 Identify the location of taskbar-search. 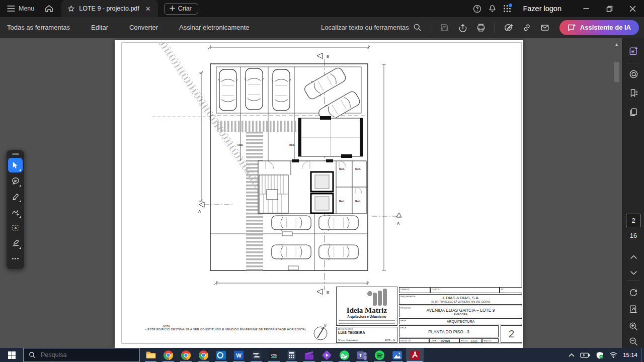
(82, 355).